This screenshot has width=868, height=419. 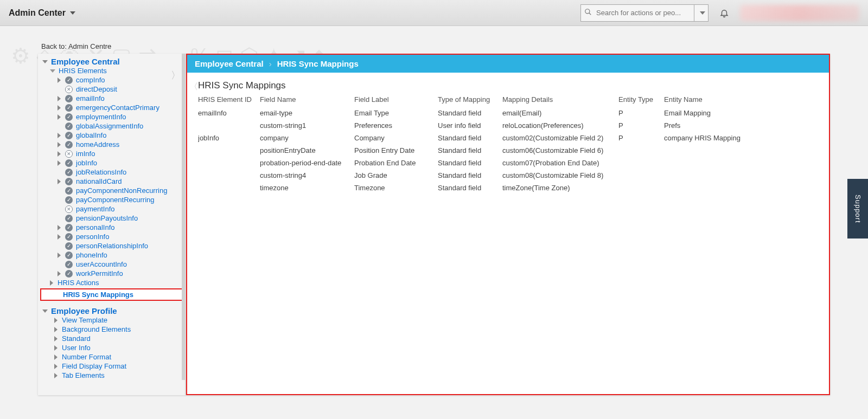 What do you see at coordinates (510, 113) in the screenshot?
I see `table-row: emailInfoemail-typeEmail TypeStandard fi…` at bounding box center [510, 113].